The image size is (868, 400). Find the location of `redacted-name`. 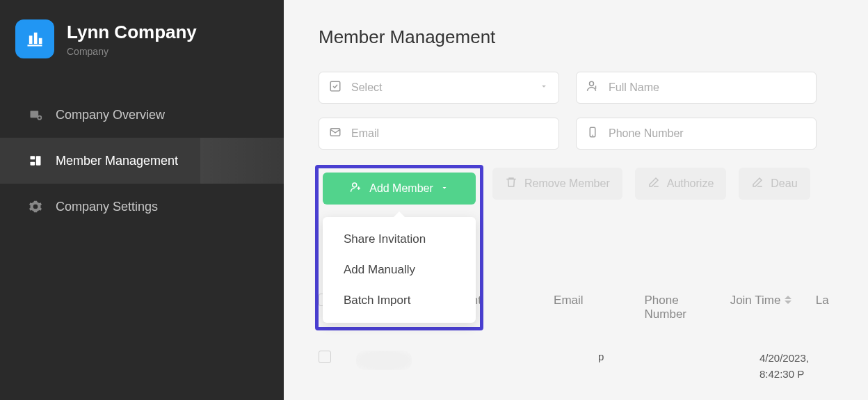

redacted-name is located at coordinates (384, 360).